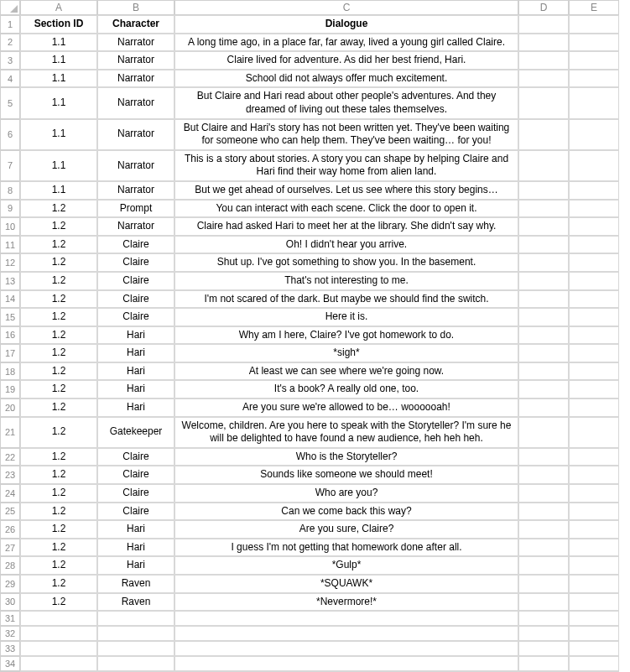  I want to click on cell-A16: 1.2, so click(59, 336).